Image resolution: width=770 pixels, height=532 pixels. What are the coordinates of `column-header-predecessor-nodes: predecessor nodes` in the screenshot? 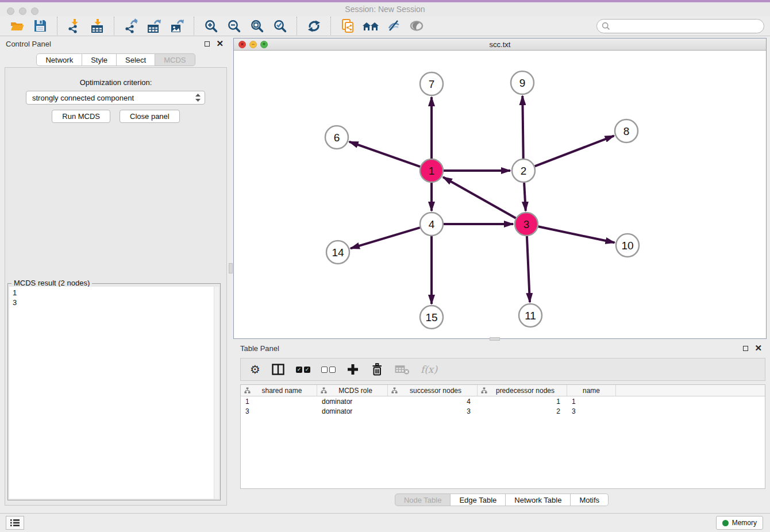 It's located at (522, 391).